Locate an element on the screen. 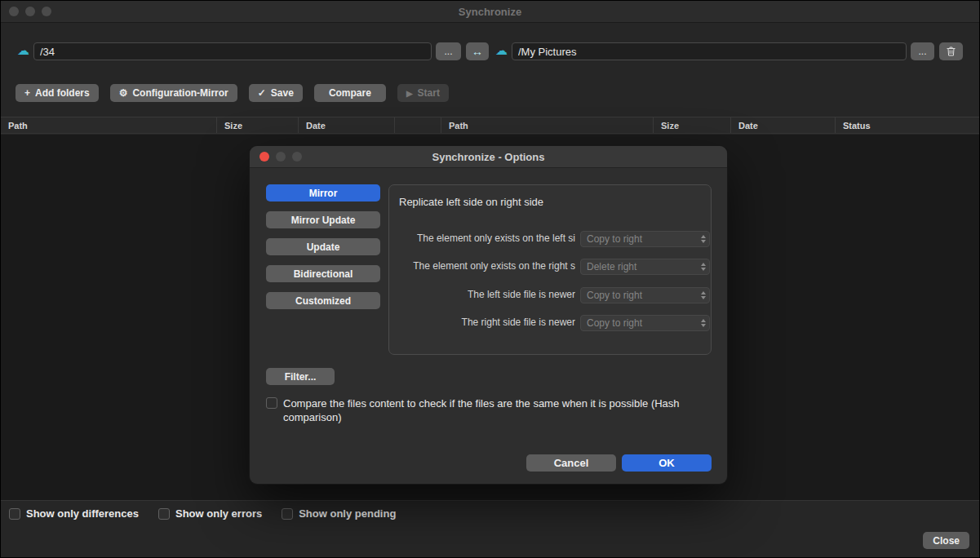 The image size is (980, 558). rule-row-right-only: The element only exists on the right s D… is located at coordinates (550, 267).